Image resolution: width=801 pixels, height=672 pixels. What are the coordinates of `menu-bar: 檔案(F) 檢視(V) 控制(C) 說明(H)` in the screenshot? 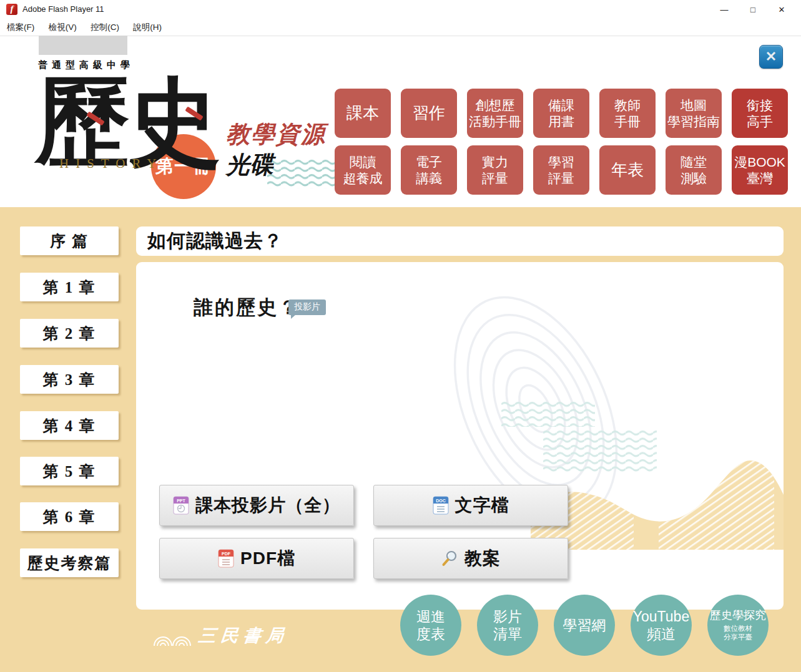 It's located at (401, 27).